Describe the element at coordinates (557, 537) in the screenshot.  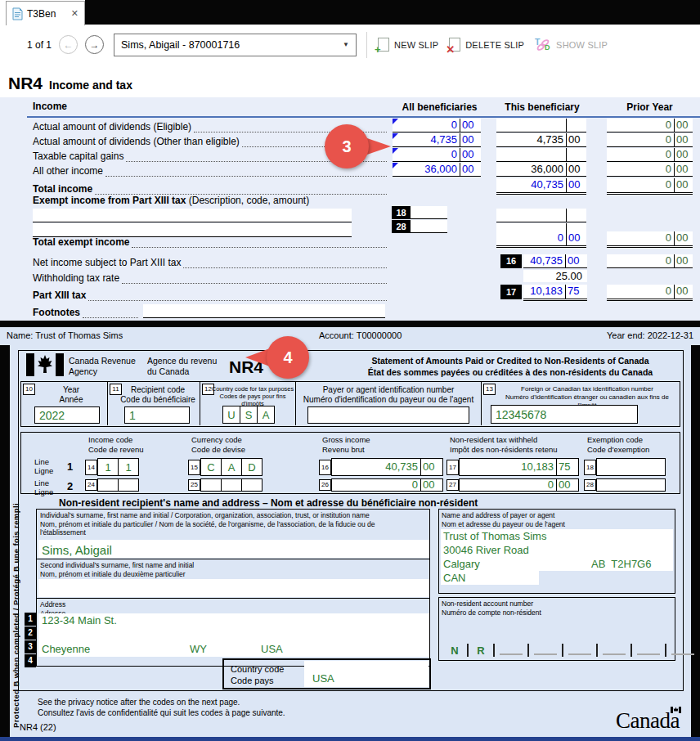
I see `payer-line-1: Trust of Thomas Sims` at that location.